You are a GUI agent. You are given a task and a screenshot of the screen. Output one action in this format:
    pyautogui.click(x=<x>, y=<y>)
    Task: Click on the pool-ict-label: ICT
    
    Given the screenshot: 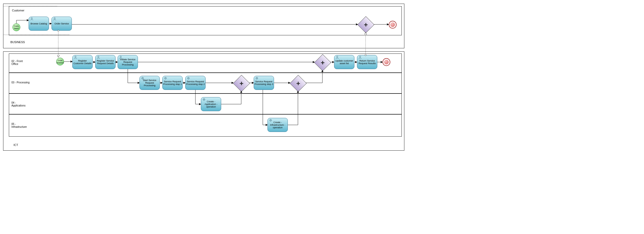 What is the action you would take?
    pyautogui.click(x=16, y=145)
    